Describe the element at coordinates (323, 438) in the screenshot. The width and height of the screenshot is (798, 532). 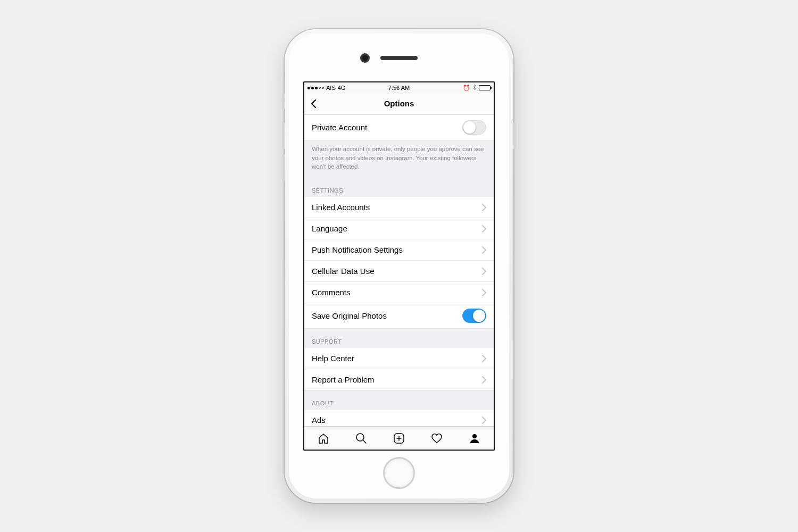
I see `tab-home` at that location.